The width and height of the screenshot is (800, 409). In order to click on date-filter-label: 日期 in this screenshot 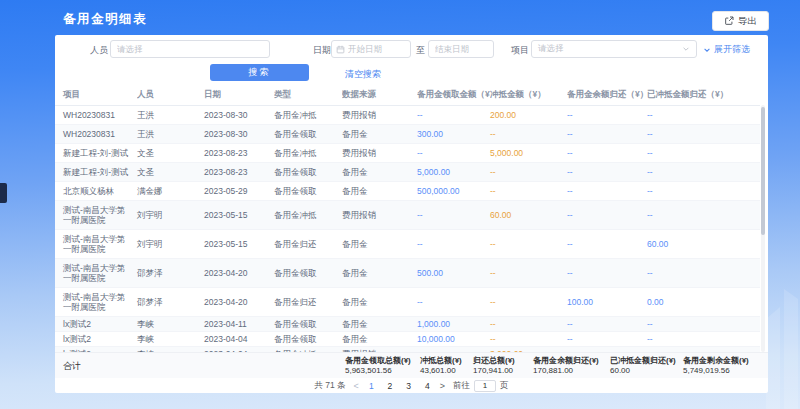, I will do `click(322, 50)`.